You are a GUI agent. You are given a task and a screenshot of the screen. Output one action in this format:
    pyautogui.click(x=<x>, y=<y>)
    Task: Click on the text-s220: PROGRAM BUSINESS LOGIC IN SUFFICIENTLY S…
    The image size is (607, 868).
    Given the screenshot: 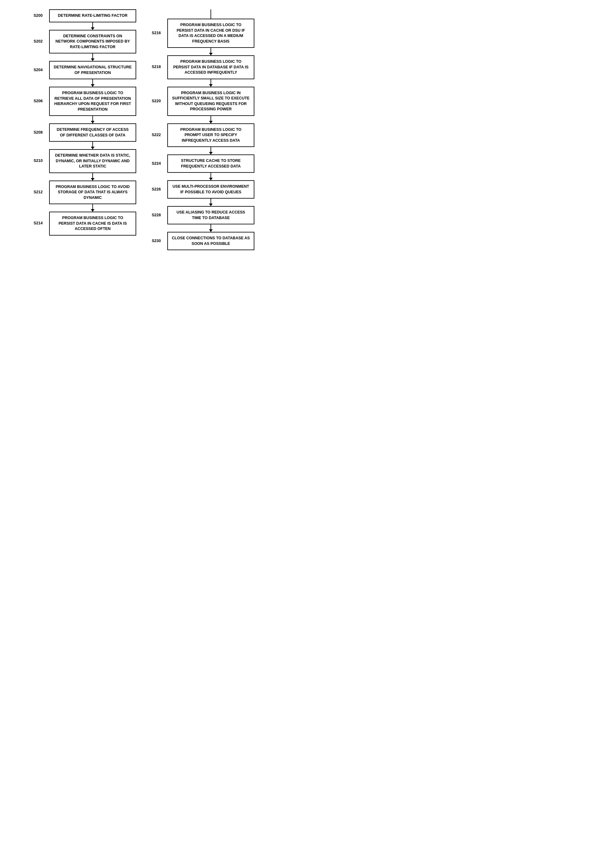 What is the action you would take?
    pyautogui.click(x=211, y=101)
    